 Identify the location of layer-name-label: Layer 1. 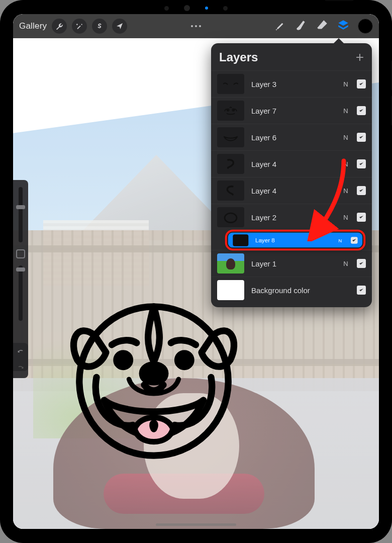
(293, 263).